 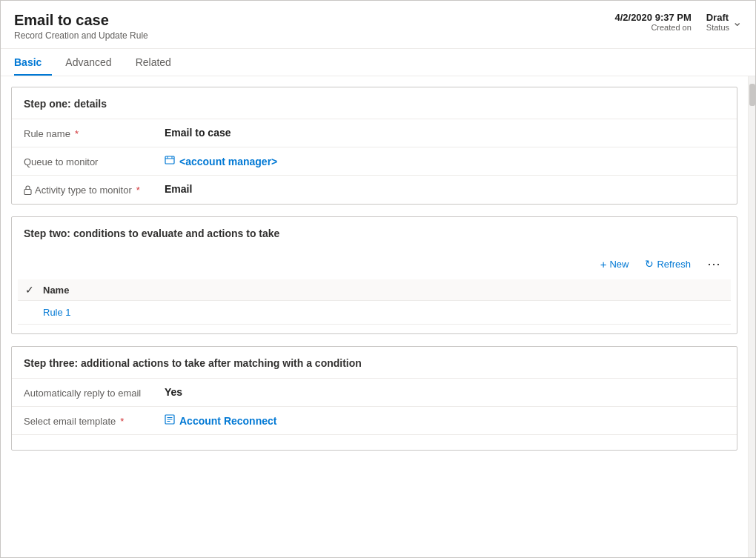 What do you see at coordinates (82, 20) in the screenshot?
I see `page-title: Email to case` at bounding box center [82, 20].